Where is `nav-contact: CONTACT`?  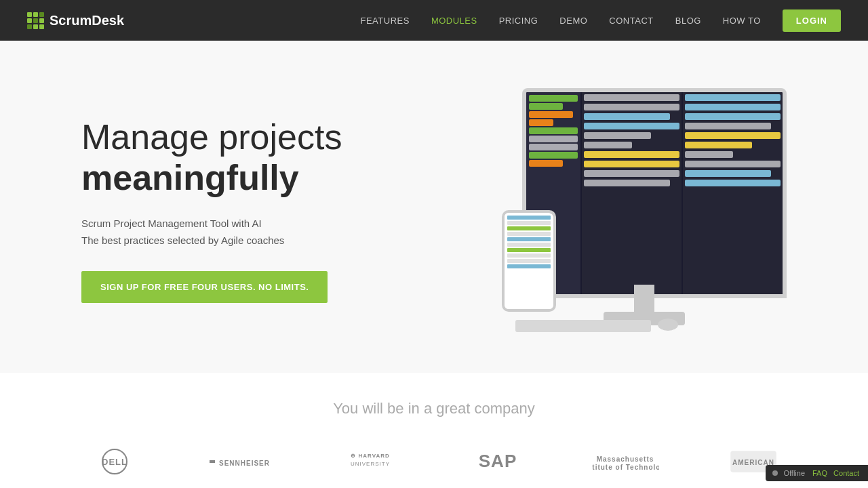
nav-contact: CONTACT is located at coordinates (631, 20).